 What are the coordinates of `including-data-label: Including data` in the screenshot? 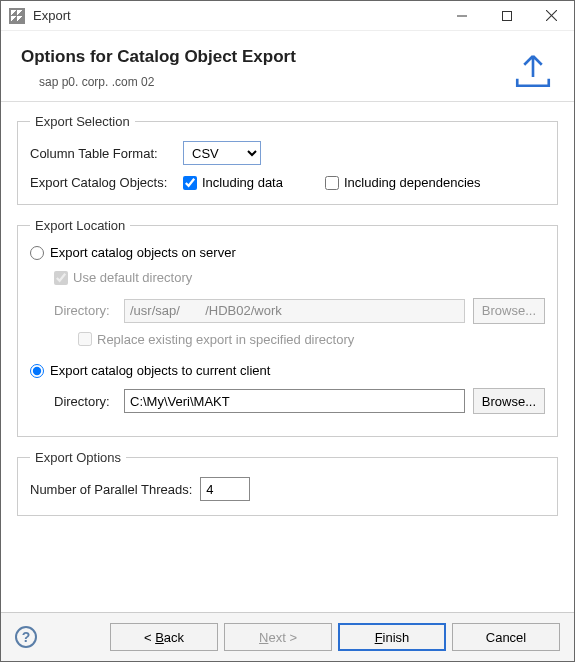 It's located at (242, 182).